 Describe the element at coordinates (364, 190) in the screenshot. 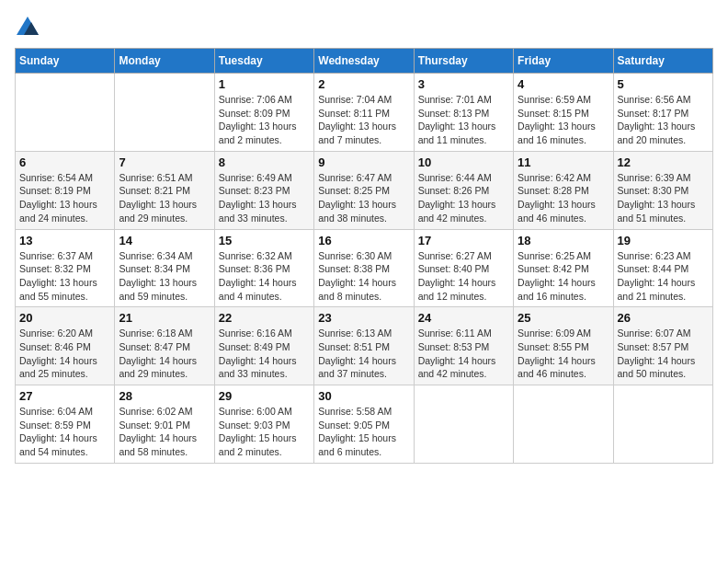

I see `calendar-cell: 9Sunrise: 6:47 AM Sunset: 8:25 PM Daylig…` at that location.